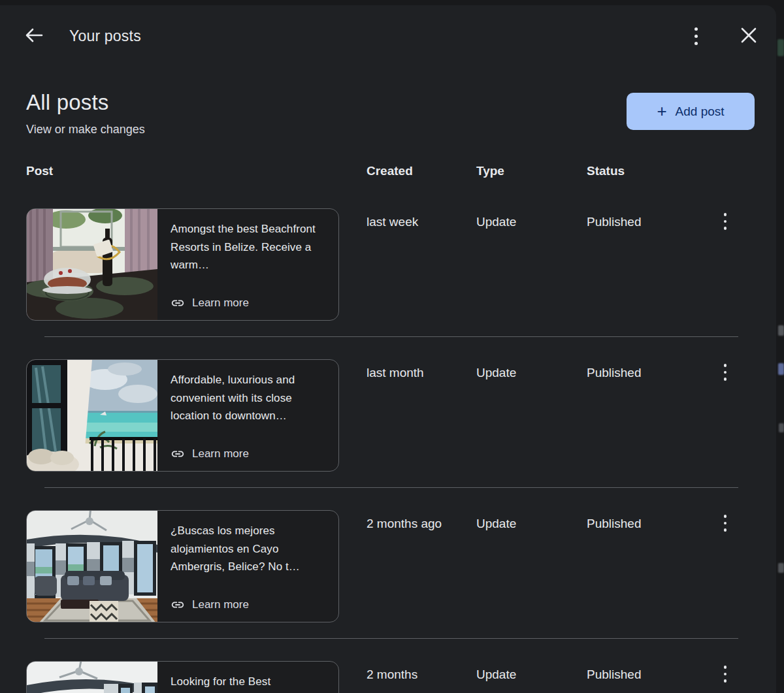 Image resolution: width=784 pixels, height=693 pixels. What do you see at coordinates (92, 677) in the screenshot?
I see `living-room-ceiling-fan-image` at bounding box center [92, 677].